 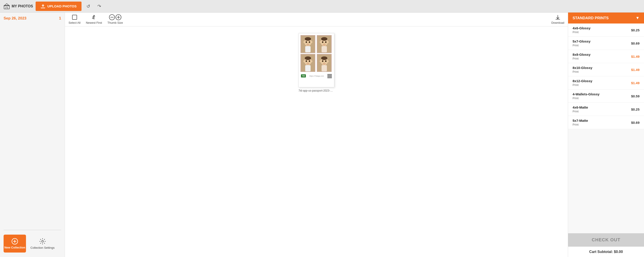 What do you see at coordinates (88, 6) in the screenshot?
I see `refresh-button: ↺` at bounding box center [88, 6].